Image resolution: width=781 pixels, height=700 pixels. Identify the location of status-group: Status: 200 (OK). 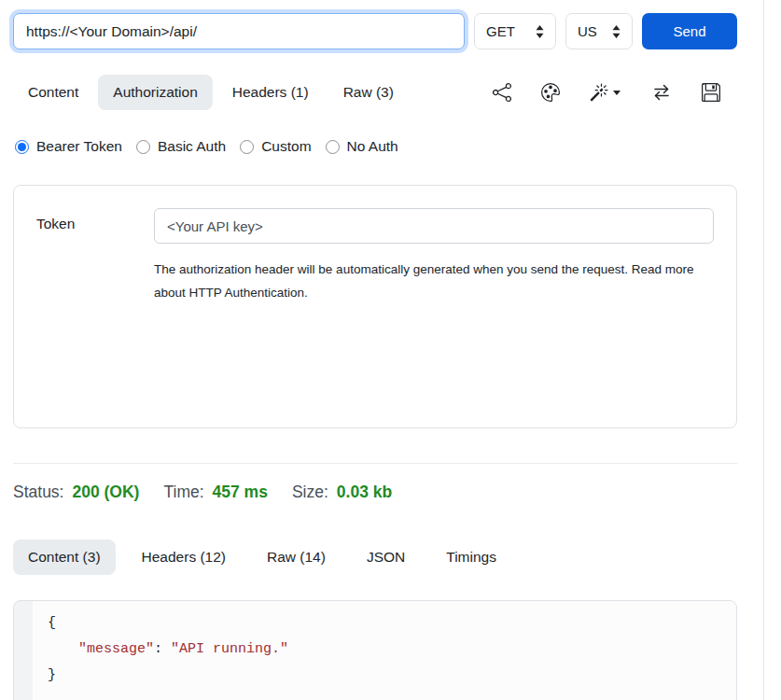
(77, 493).